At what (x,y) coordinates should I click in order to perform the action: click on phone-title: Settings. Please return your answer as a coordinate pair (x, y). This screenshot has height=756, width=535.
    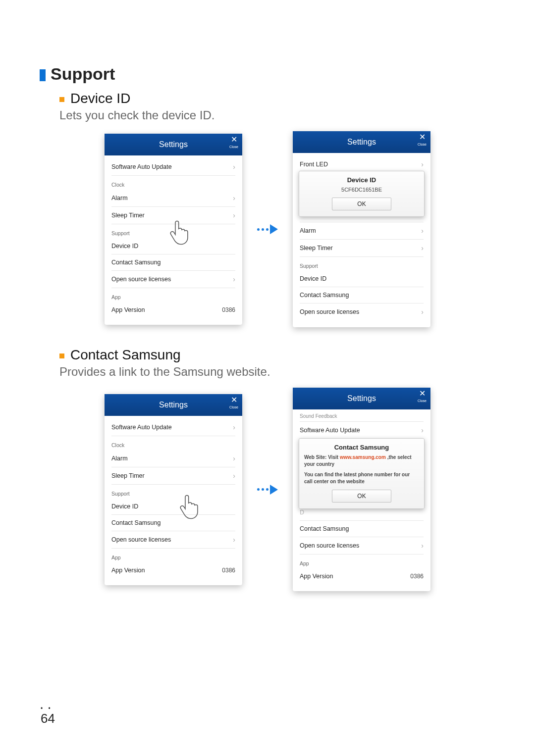
    Looking at the image, I should click on (173, 405).